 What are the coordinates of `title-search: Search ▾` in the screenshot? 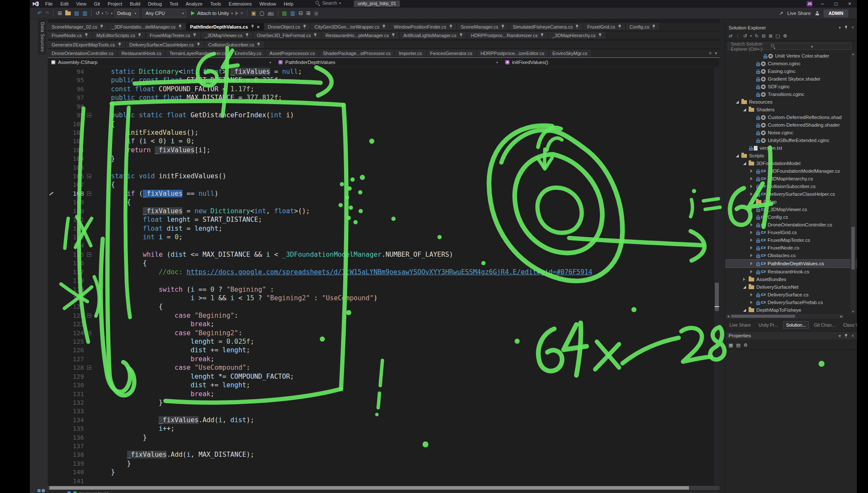 It's located at (328, 3).